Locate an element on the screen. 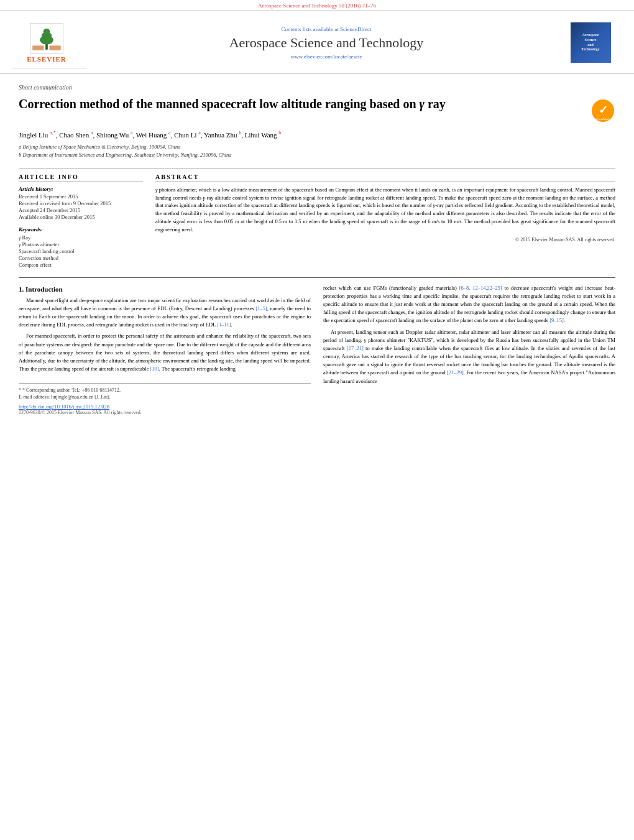  article-history: Article history: Received 1 September 20… is located at coordinates (81, 203).